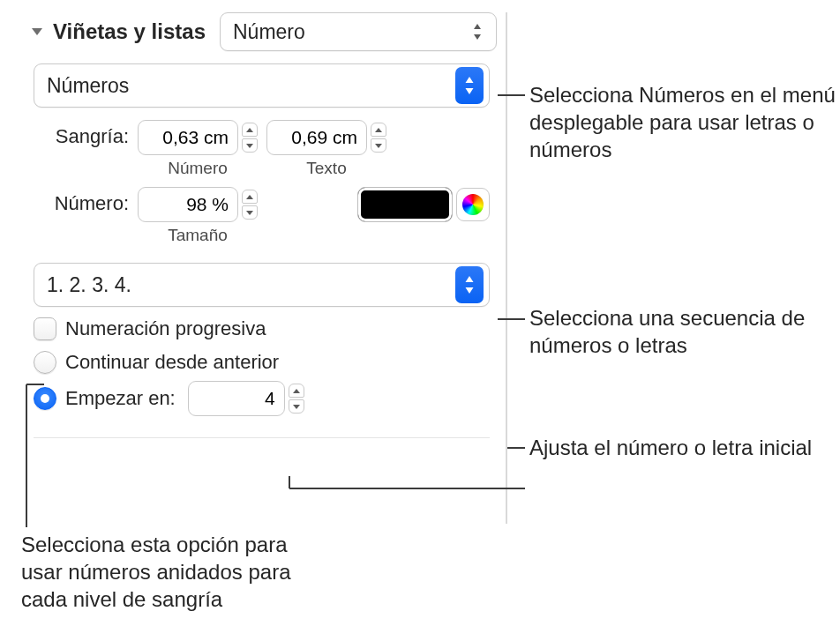 This screenshot has width=840, height=626. Describe the element at coordinates (37, 32) in the screenshot. I see `disclosure-triangle-icon` at that location.